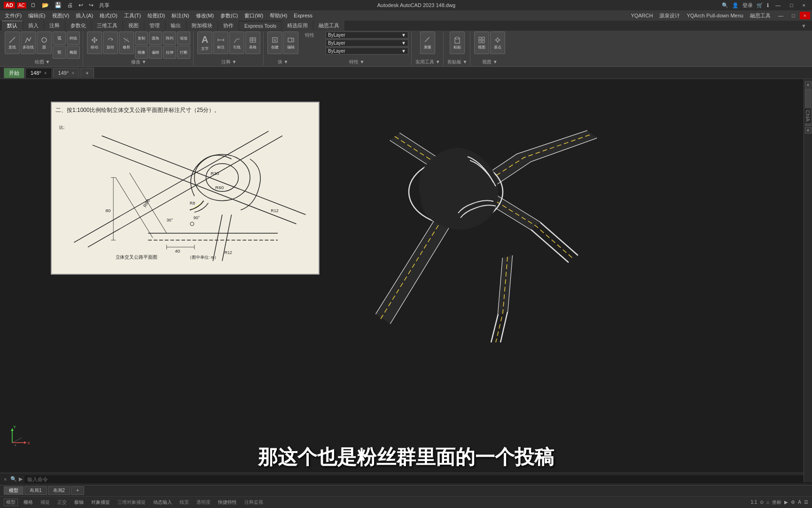  I want to click on paste-button: 粘贴, so click(457, 43).